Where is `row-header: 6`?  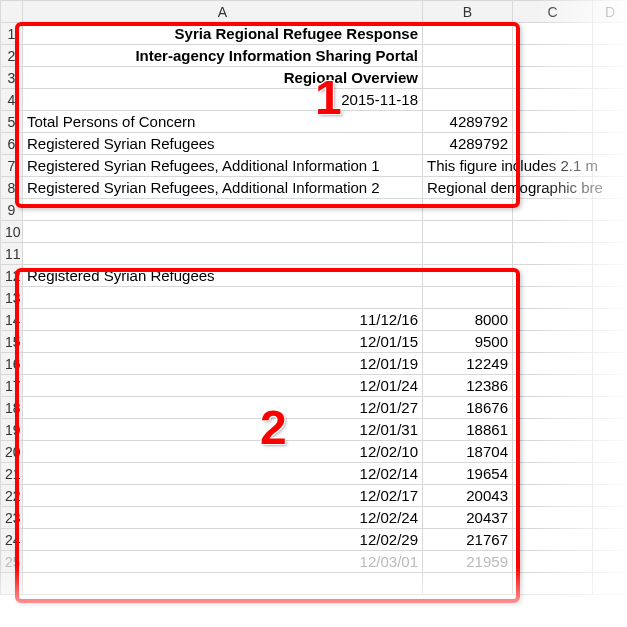
row-header: 6 is located at coordinates (12, 144).